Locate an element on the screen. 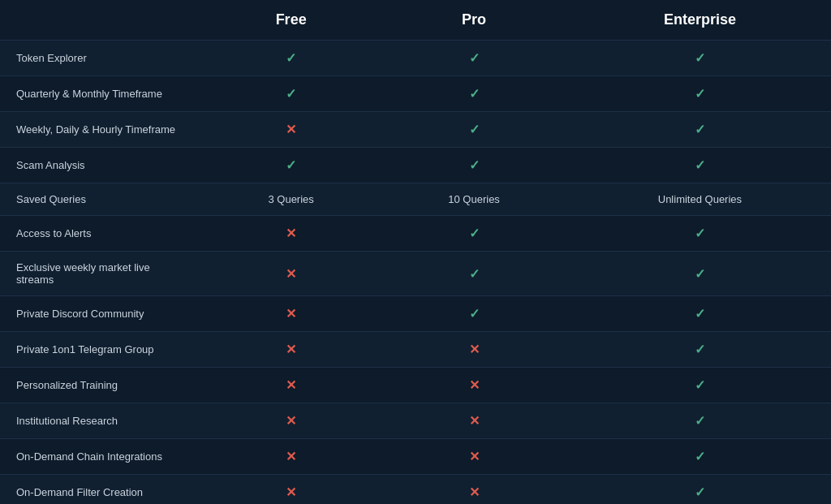 The width and height of the screenshot is (831, 504). query-count-text: Unlimited Queries is located at coordinates (700, 200).